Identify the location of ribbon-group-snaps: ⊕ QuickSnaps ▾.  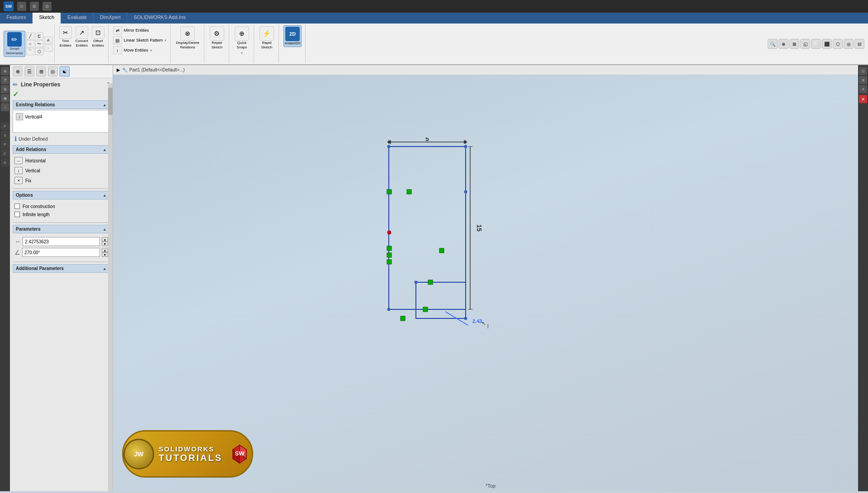
(242, 44).